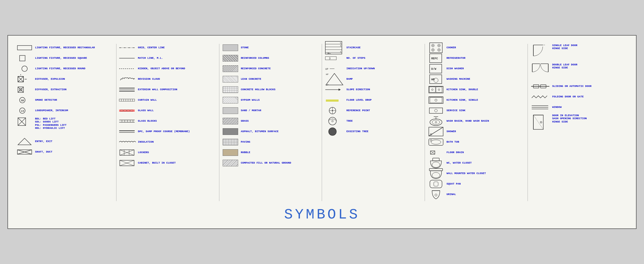  Describe the element at coordinates (260, 131) in the screenshot. I see `asphalt-label: ASPHALT, BITUMEN SURFACE` at that location.